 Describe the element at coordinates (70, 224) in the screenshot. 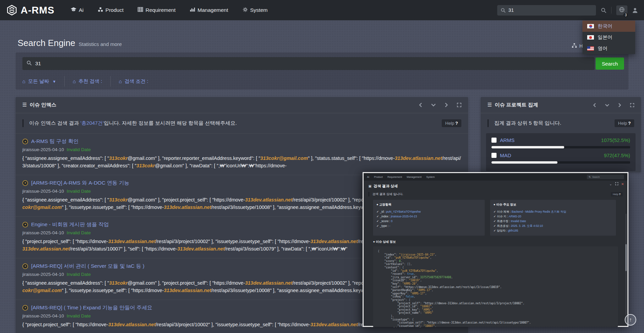

I see `result-title: Engine - 비회원 게시판 샘플 작업` at that location.